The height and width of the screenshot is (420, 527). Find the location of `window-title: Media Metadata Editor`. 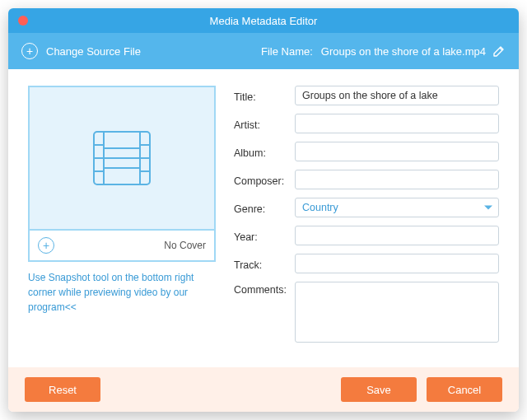

window-title: Media Metadata Editor is located at coordinates (264, 21).